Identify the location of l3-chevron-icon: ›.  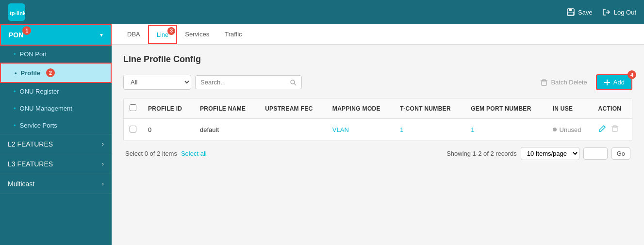
(103, 164).